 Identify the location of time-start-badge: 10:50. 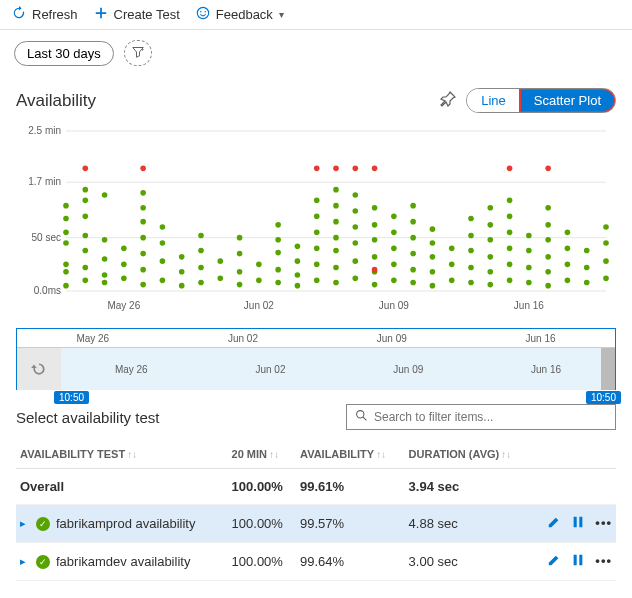
(72, 398).